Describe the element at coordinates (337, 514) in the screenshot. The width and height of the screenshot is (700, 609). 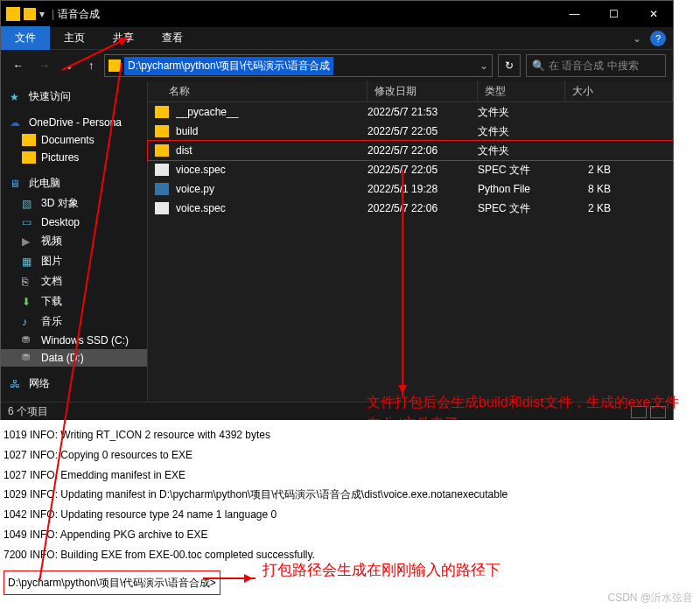
I see `console-line: 1042 INFO: Updating resource type 24 nam…` at that location.